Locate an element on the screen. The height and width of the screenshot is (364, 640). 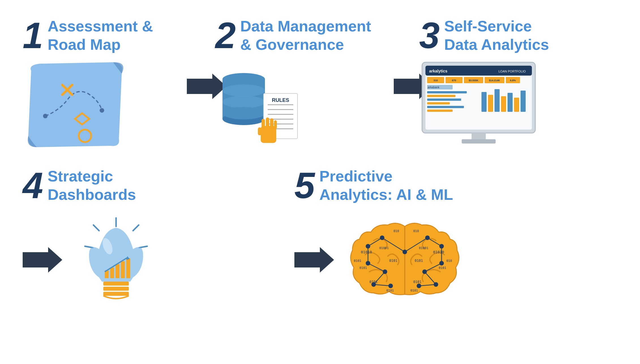
svg-text: arkalytics is located at coordinates (438, 71).